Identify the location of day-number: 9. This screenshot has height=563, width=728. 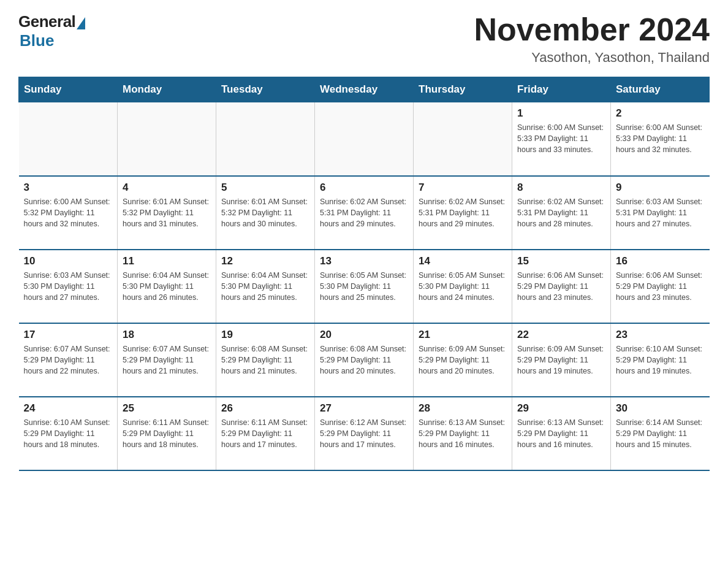
(661, 188).